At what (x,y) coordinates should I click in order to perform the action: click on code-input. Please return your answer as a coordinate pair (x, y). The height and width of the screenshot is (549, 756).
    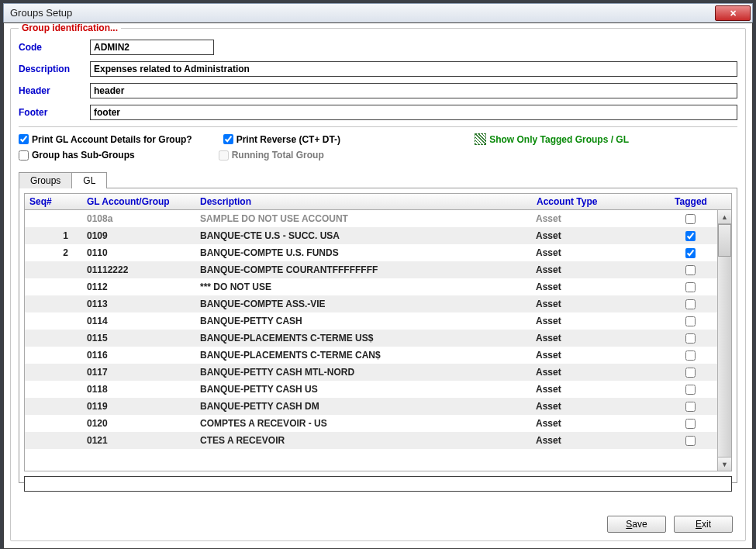
    Looking at the image, I should click on (152, 47).